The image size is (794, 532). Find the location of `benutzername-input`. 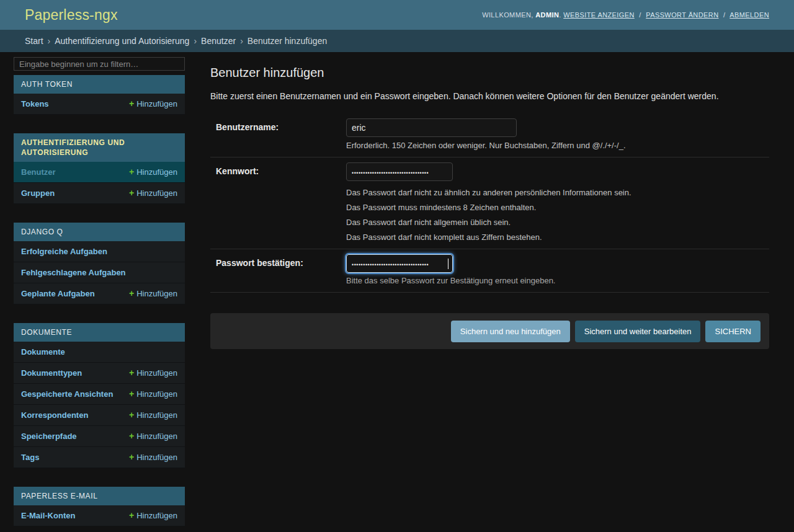

benutzername-input is located at coordinates (432, 128).